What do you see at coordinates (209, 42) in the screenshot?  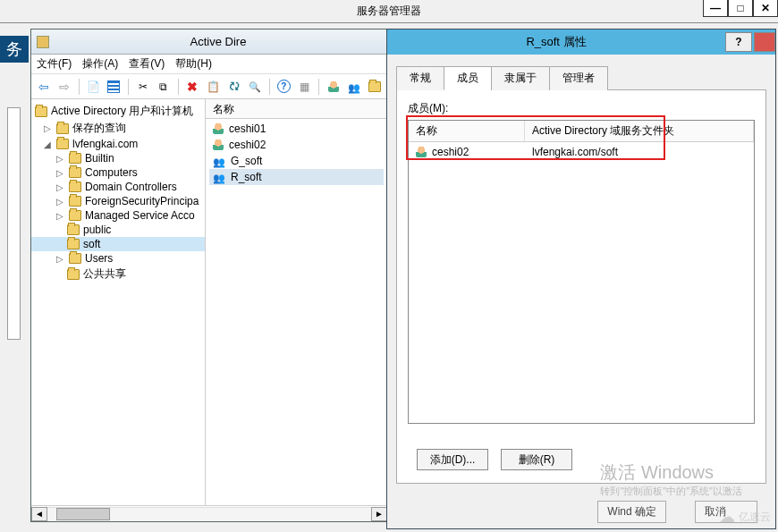 I see `ad-titlebar: Active Dire` at bounding box center [209, 42].